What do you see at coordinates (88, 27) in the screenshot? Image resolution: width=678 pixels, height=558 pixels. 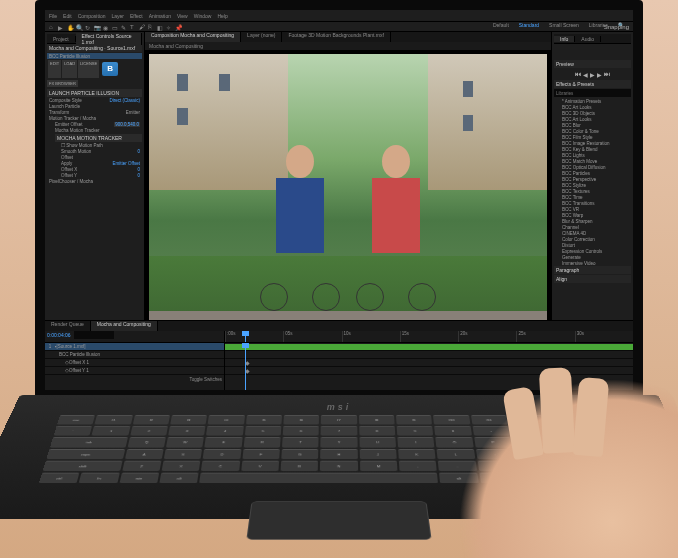 I see `rotate-tool-icon: ↻` at bounding box center [88, 27].